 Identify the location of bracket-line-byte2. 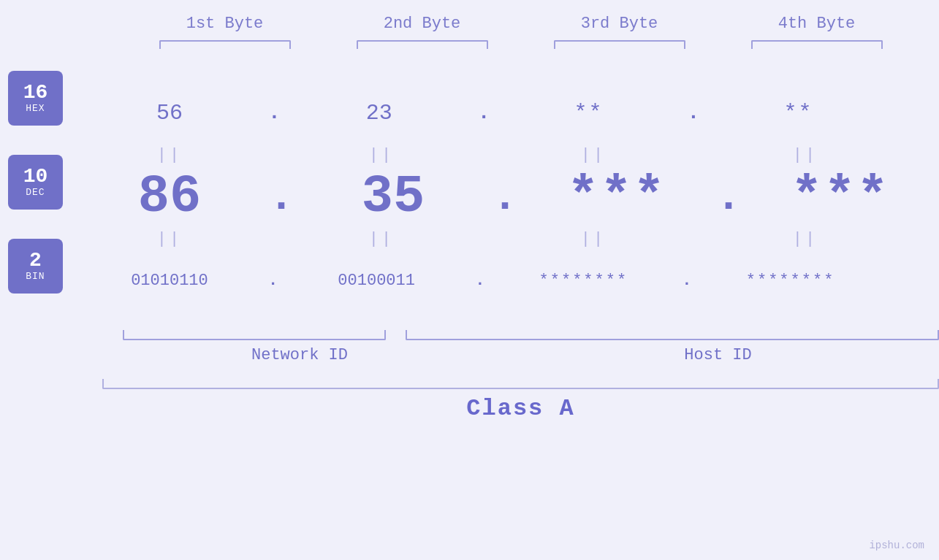
(422, 45).